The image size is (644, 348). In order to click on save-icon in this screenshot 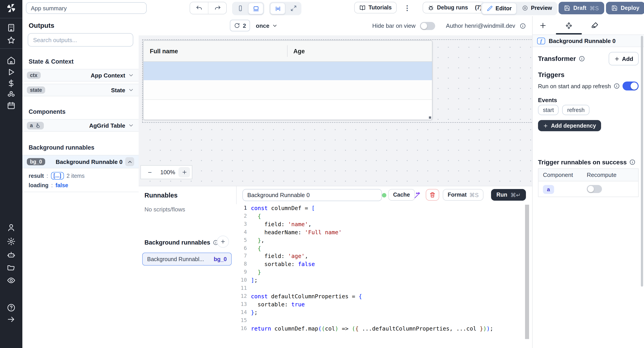, I will do `click(614, 8)`.